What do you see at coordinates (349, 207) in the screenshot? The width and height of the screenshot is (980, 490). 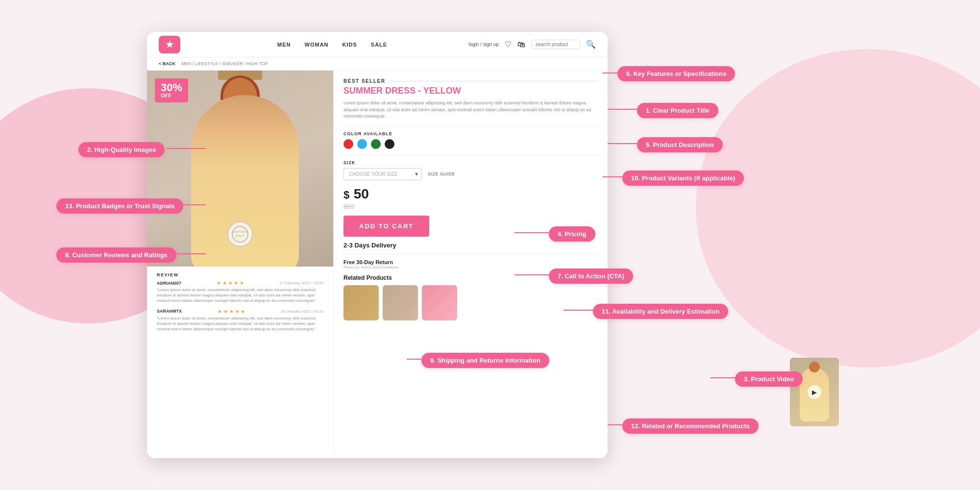 I see `price-original: $83` at bounding box center [349, 207].